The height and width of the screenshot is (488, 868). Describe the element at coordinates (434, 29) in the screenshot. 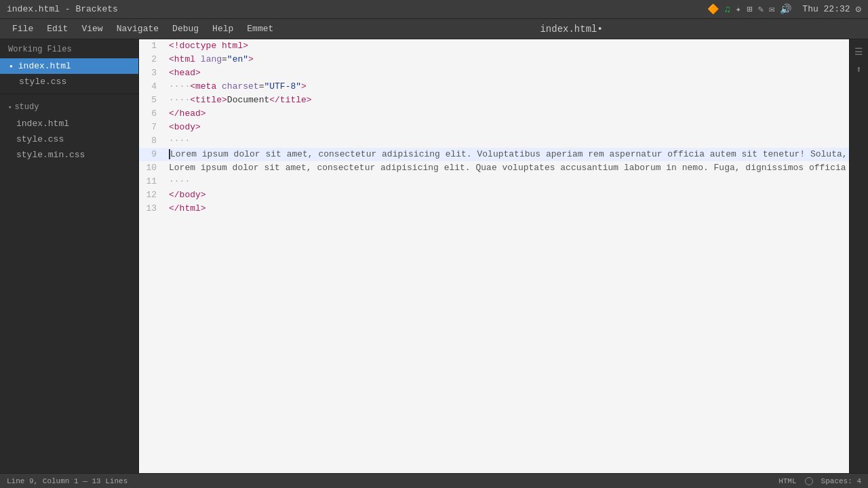

I see `menubar: File Edit View Navigate Debug Help Emmet…` at that location.